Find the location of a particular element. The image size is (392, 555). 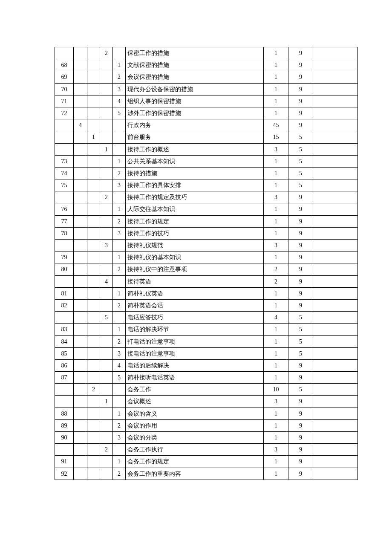

table-row: 783接待工作的技巧19 is located at coordinates (206, 233).